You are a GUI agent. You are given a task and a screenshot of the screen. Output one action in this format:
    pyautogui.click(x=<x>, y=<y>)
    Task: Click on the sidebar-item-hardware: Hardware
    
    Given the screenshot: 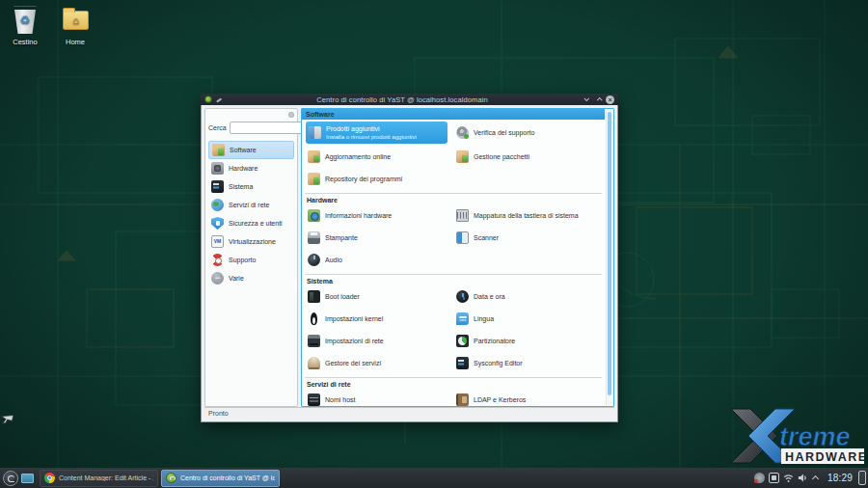 What is the action you would take?
    pyautogui.click(x=251, y=168)
    